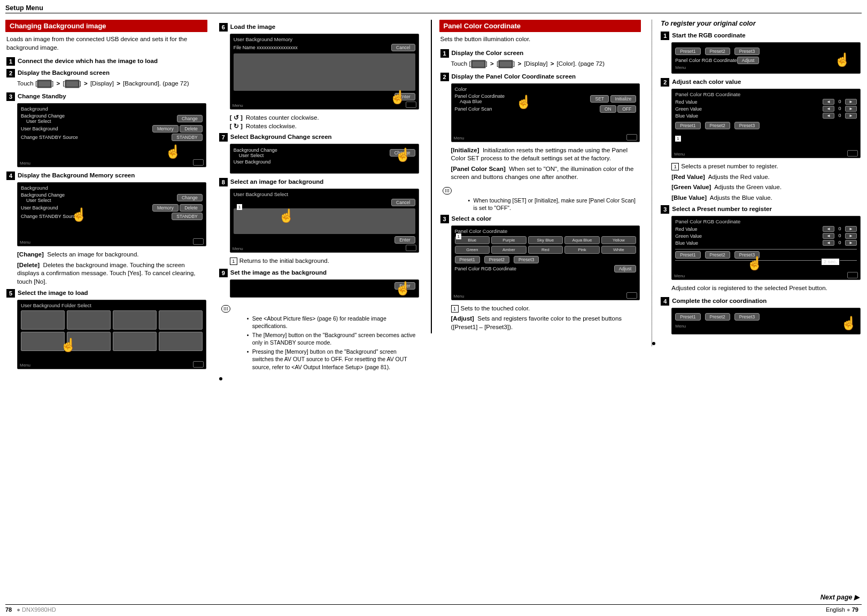 This screenshot has height=616, width=867. Describe the element at coordinates (112, 334) in the screenshot. I see `screenshot-folder-select: User Background Folder Select Menu` at that location.